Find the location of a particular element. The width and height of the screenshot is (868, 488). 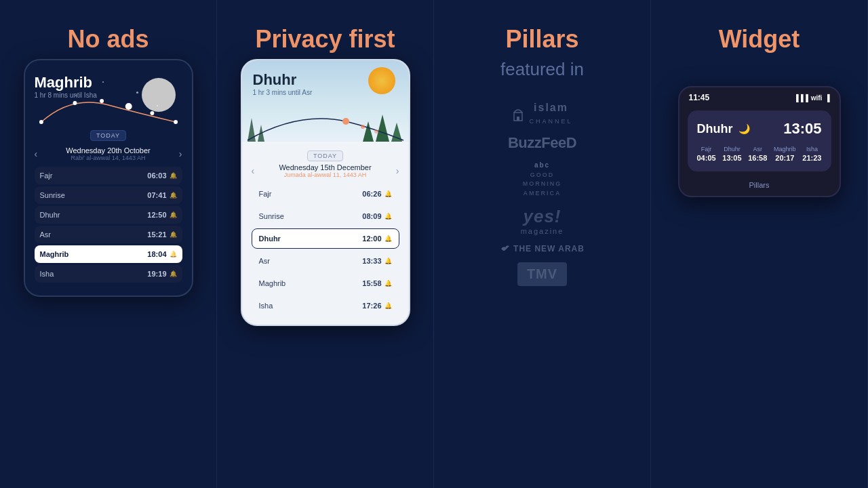

prayer-maghrib-light: Maghrib 15:58 🔔 is located at coordinates (326, 283).